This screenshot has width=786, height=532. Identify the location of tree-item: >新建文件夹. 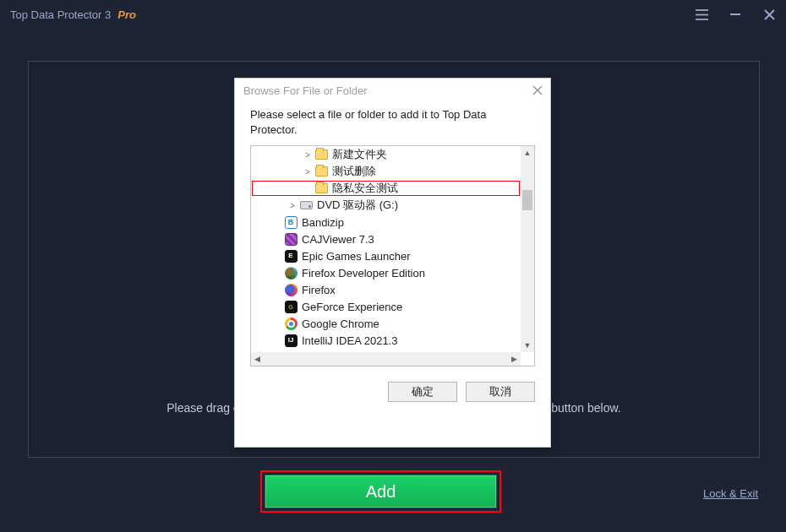
(385, 155).